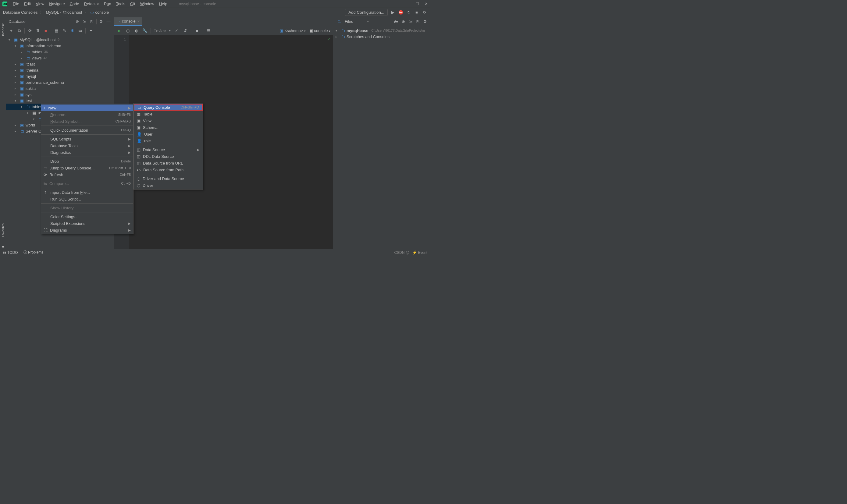 This screenshot has width=847, height=504. Describe the element at coordinates (30, 125) in the screenshot. I see `tree-label: world` at that location.